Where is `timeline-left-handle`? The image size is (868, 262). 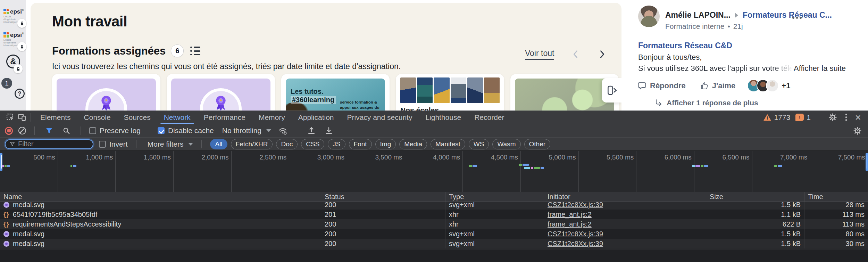 timeline-left-handle is located at coordinates (1, 162).